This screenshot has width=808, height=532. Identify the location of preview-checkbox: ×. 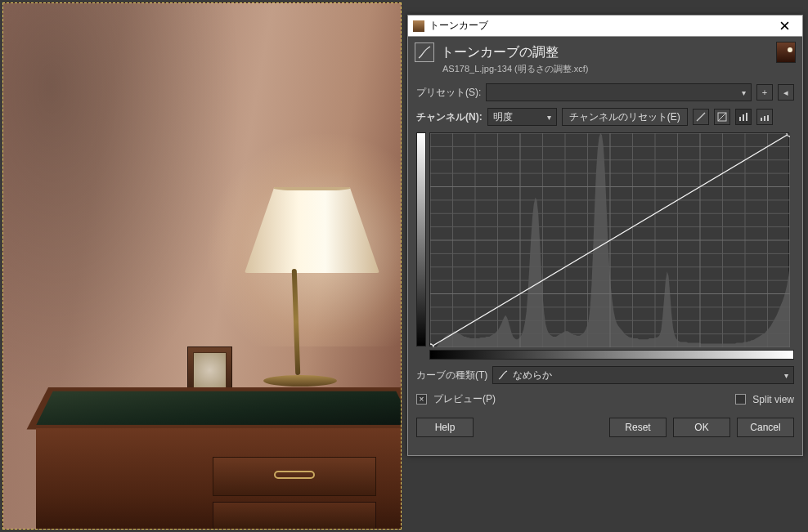
(422, 399).